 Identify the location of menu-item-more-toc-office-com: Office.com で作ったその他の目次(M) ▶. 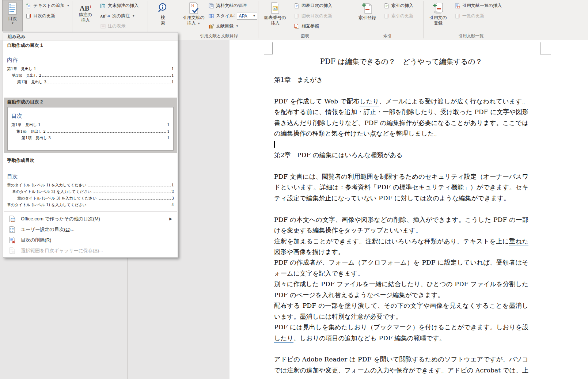
(91, 219).